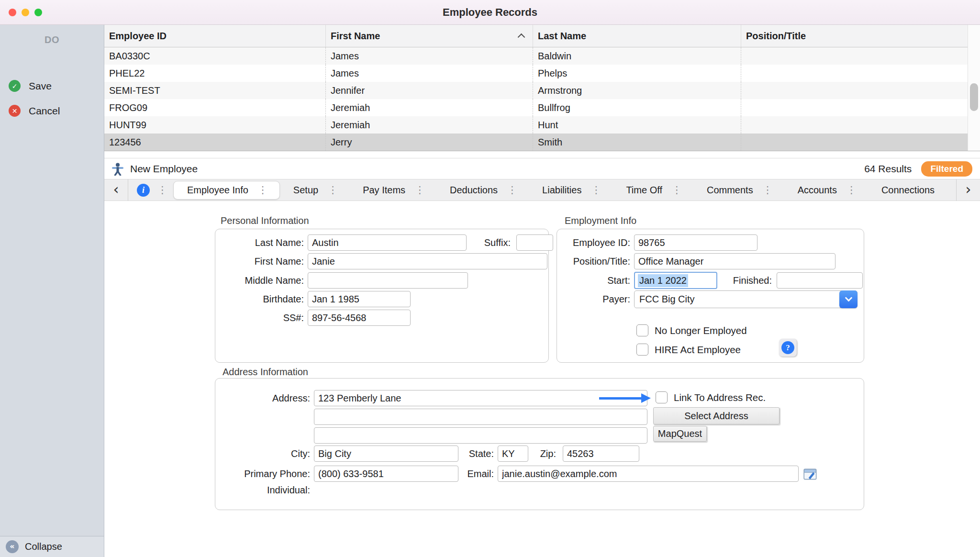 The image size is (980, 557). I want to click on personal-info-title: Personal Information, so click(265, 221).